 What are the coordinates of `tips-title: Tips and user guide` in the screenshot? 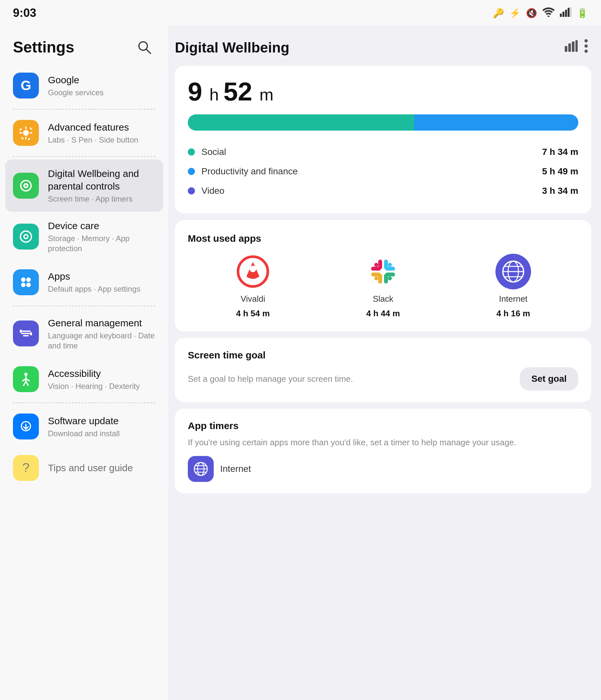 It's located at (102, 468).